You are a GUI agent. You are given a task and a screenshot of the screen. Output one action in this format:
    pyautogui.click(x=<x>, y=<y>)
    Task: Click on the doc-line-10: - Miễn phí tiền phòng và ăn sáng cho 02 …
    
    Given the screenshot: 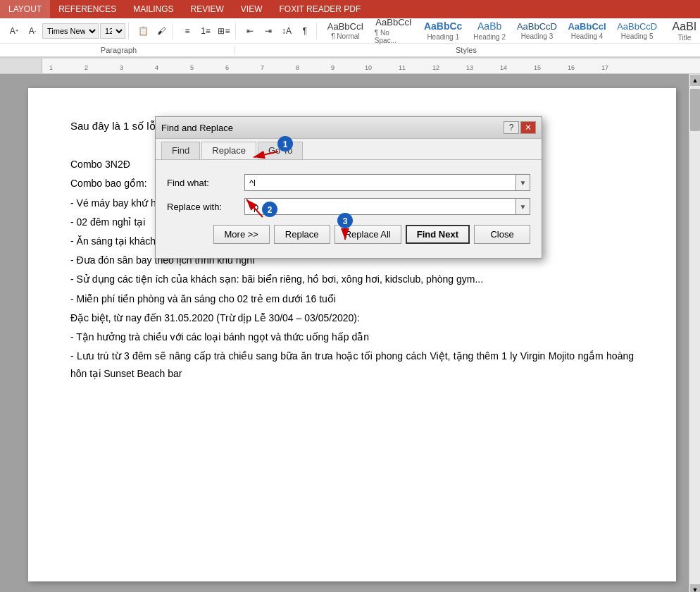 What is the action you would take?
    pyautogui.click(x=352, y=299)
    